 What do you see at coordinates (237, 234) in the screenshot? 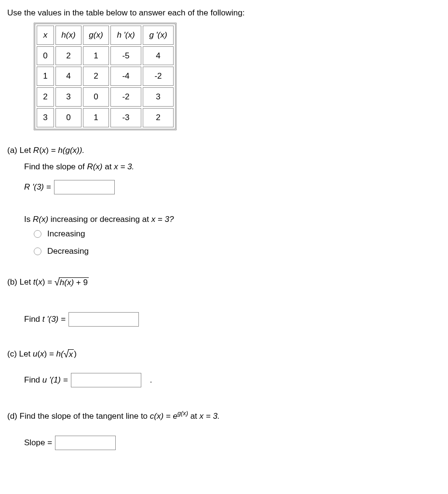
I see `radio-increasing-row: Increasing` at bounding box center [237, 234].